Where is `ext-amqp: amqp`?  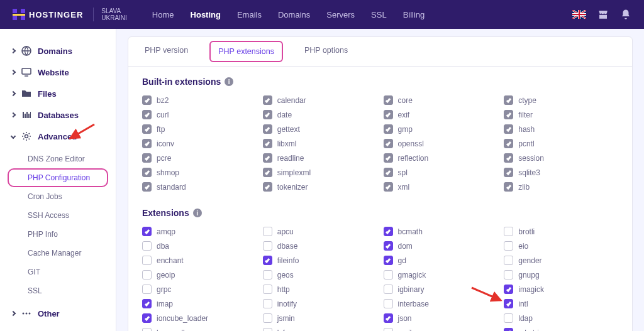 ext-amqp: amqp is located at coordinates (199, 231).